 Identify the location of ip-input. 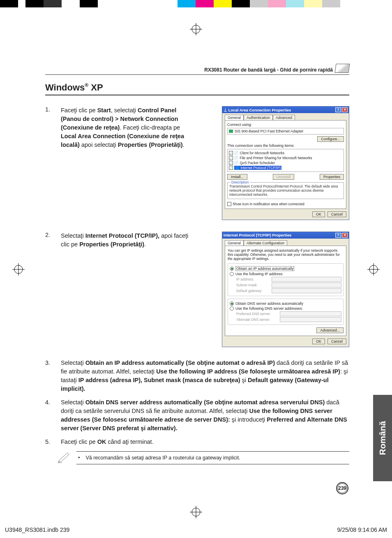
(307, 279).